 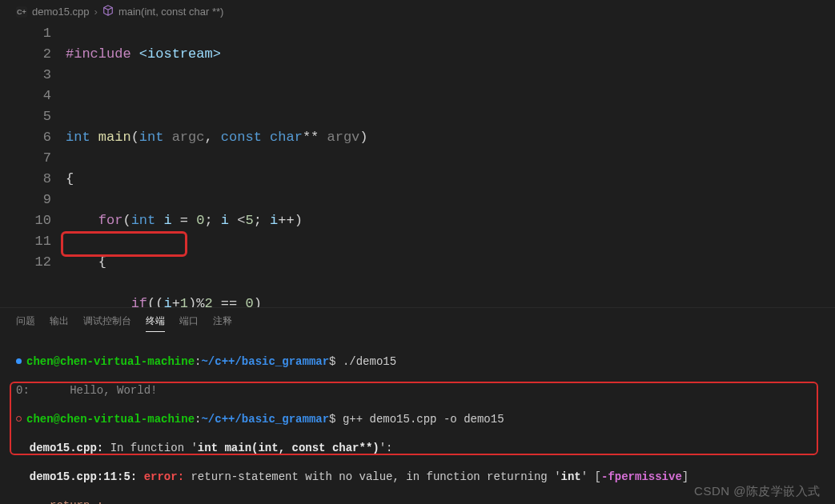 I want to click on error-highlight-box, so click(x=124, y=244).